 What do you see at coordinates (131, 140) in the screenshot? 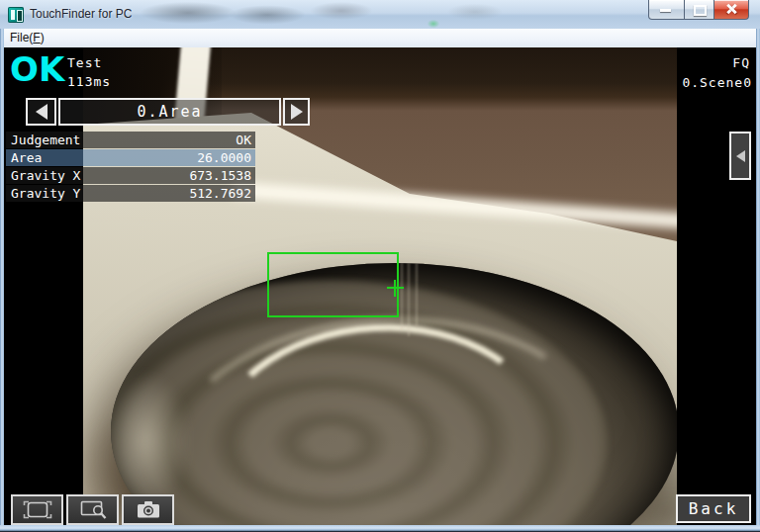
I see `table-row: Judgement OK` at bounding box center [131, 140].